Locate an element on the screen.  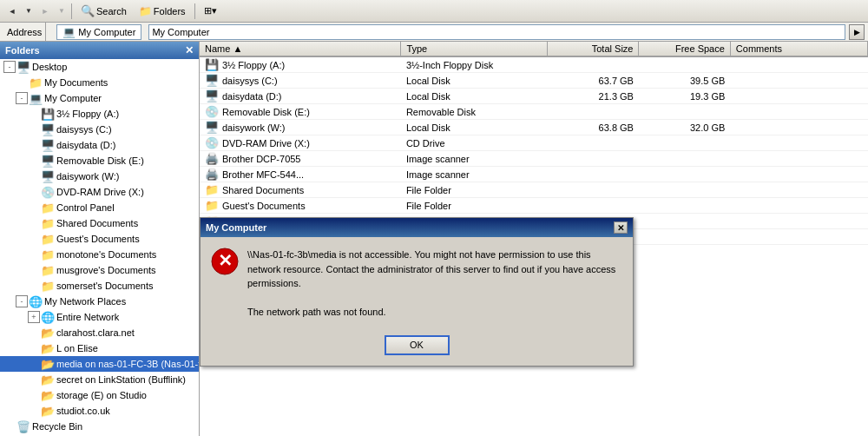
dialog-titlebar: My Computer ✕ is located at coordinates (417, 228).